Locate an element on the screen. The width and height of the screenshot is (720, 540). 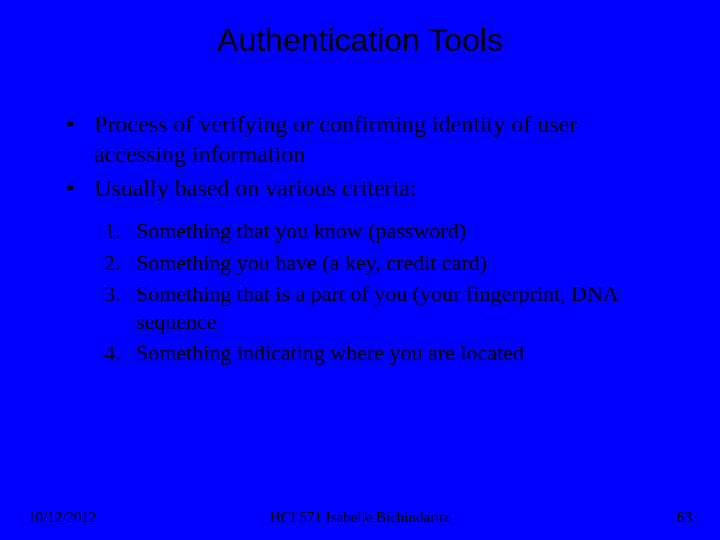
footer-page-number: 63 is located at coordinates (684, 518).